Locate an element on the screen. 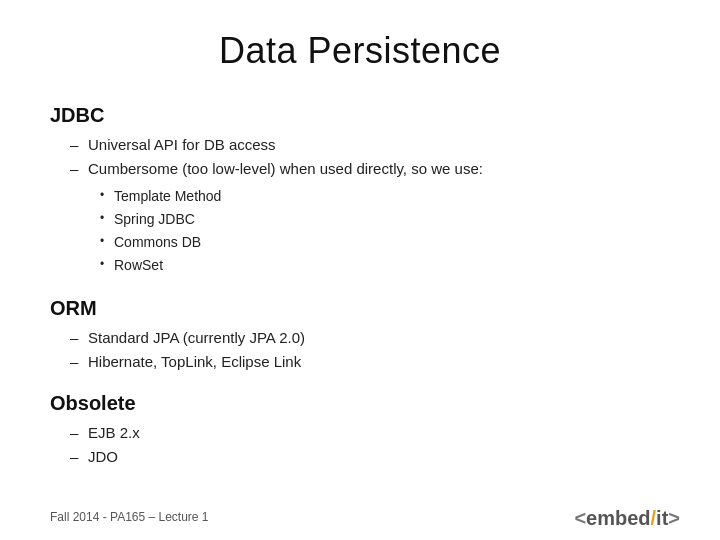 The image size is (720, 540). jdbc-heading: JDBC is located at coordinates (360, 116).